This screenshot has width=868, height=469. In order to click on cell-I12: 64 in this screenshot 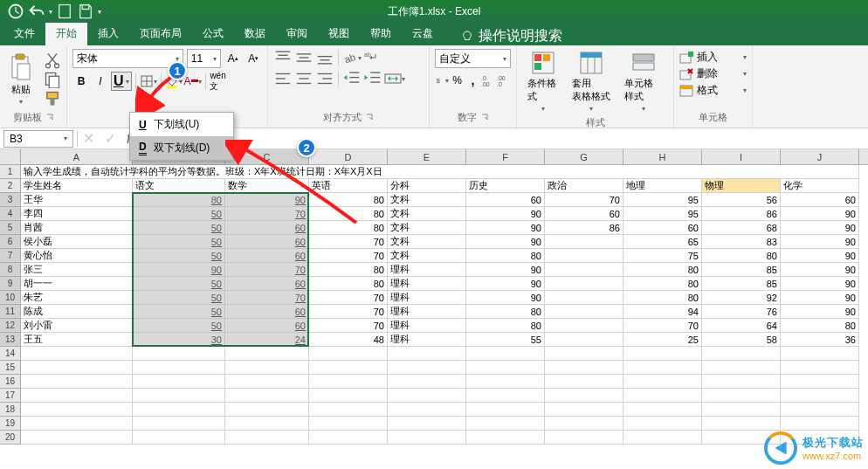, I will do `click(741, 326)`.